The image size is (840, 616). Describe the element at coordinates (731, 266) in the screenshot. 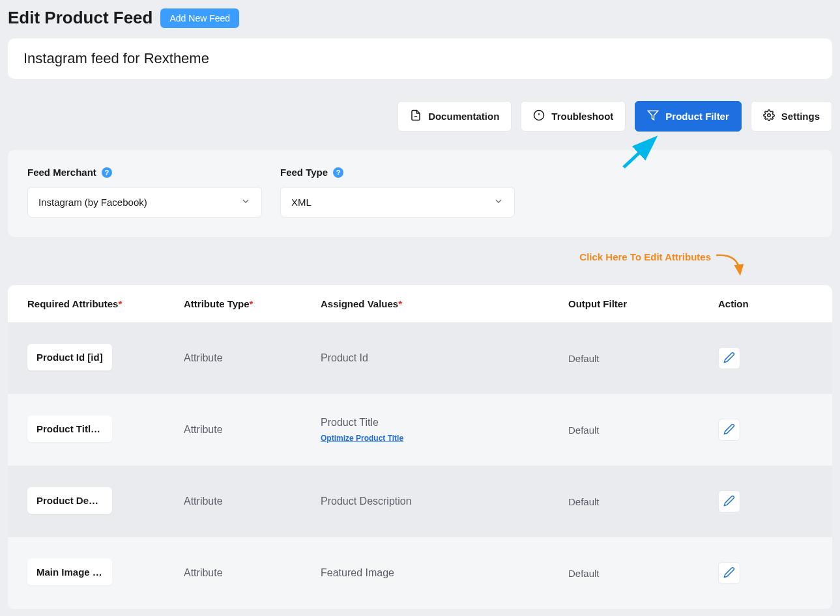

I see `curved-arrow-icon` at that location.